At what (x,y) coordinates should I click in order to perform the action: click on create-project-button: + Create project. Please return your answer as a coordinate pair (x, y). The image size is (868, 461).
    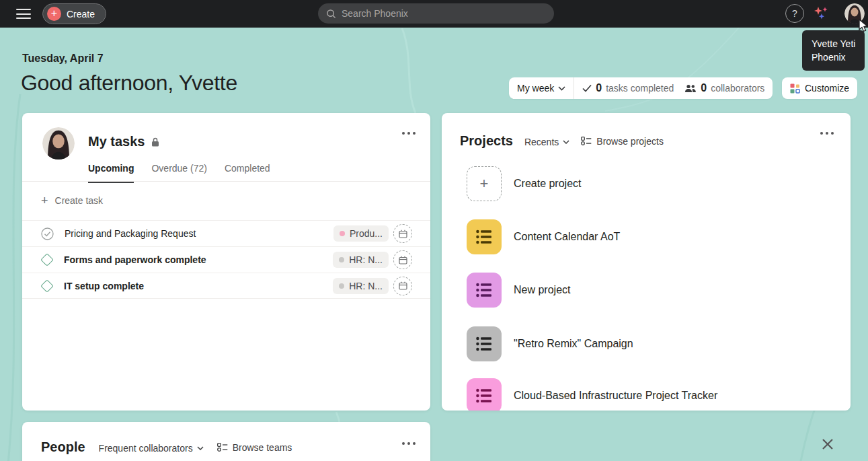
    Looking at the image, I should click on (524, 184).